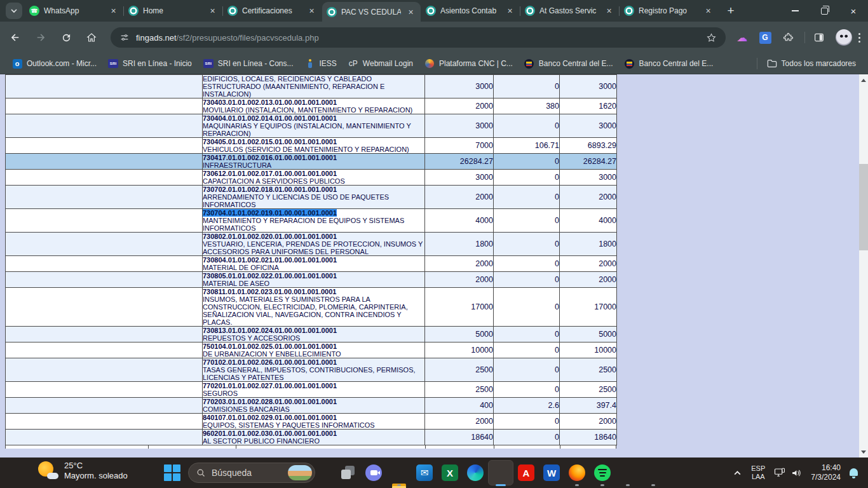  What do you see at coordinates (314, 197) in the screenshot?
I see `cell-account: 730702.01.01.002.018.01.00.001.001.0001 …` at bounding box center [314, 197].